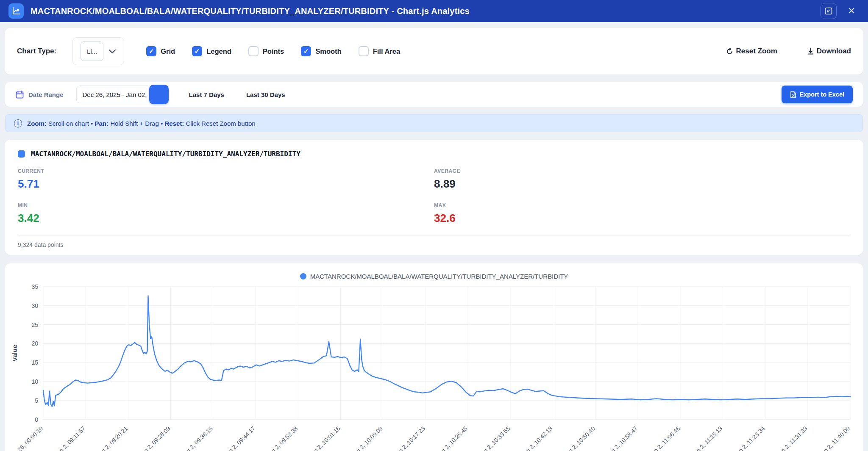 The image size is (868, 451). What do you see at coordinates (367, 438) in the screenshot?
I see `x-tick-label: Jan 2, 10:09:09` at bounding box center [367, 438].